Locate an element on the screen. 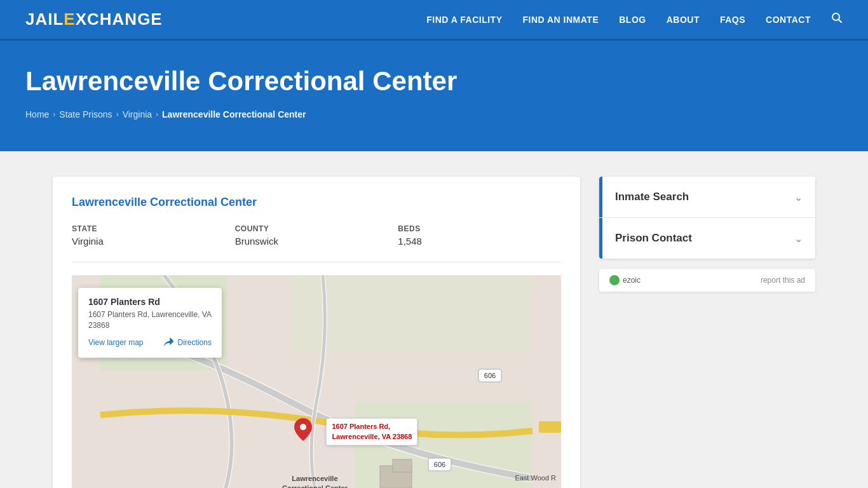  right-sidebar: Inmate Search ⌄ Prison Contact ⌄ ezoic r… is located at coordinates (707, 234).